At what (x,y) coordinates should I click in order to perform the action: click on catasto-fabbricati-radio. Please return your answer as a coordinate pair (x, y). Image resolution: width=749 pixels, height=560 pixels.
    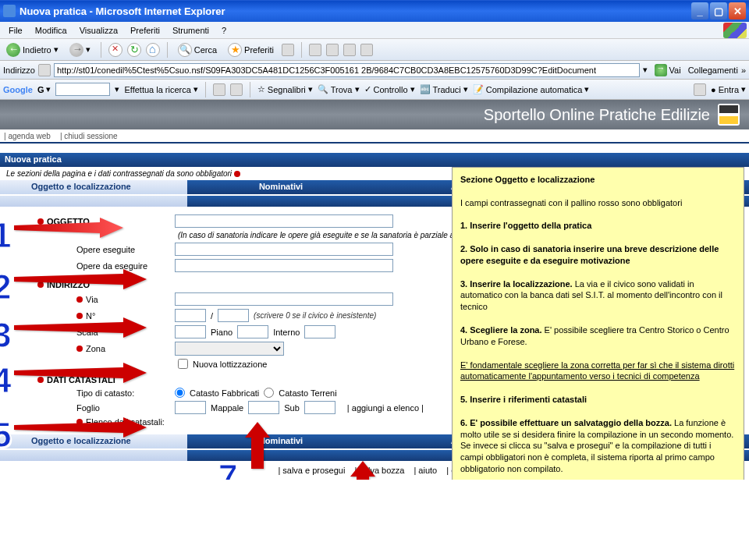
    Looking at the image, I should click on (179, 393).